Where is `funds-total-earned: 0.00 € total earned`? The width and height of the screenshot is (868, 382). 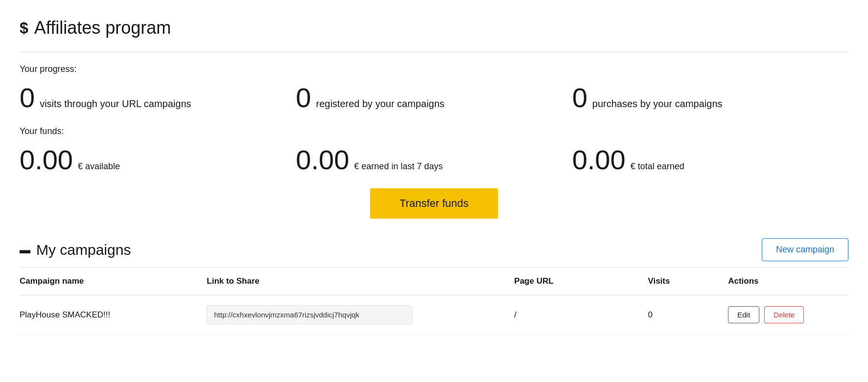 funds-total-earned: 0.00 € total earned is located at coordinates (710, 160).